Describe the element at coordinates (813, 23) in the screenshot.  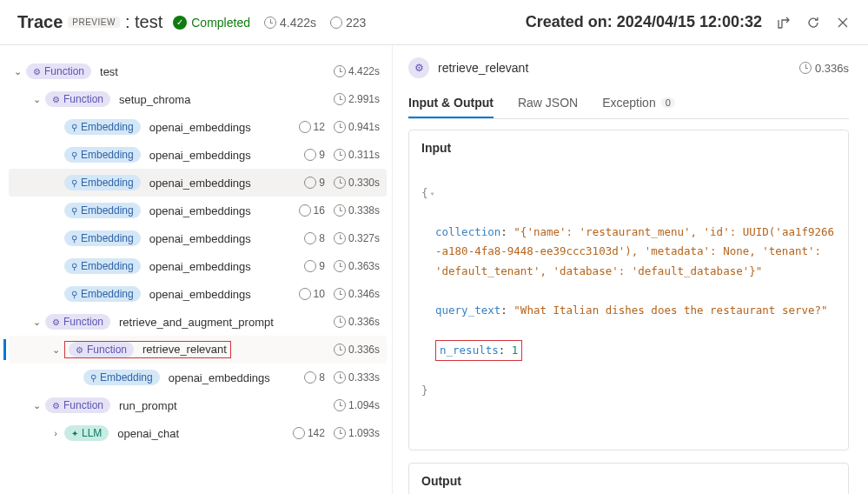
I see `refresh-icon` at that location.